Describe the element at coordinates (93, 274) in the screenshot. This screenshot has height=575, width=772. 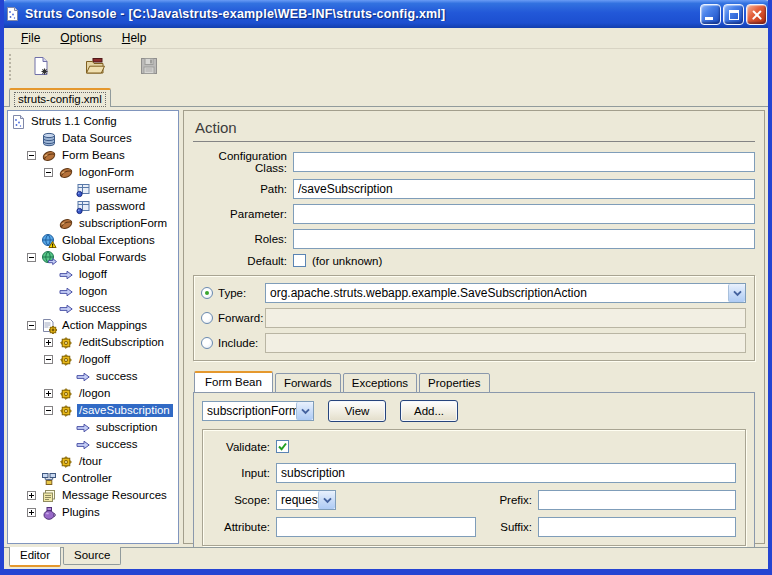
I see `tree-item-logoff: logoff` at that location.